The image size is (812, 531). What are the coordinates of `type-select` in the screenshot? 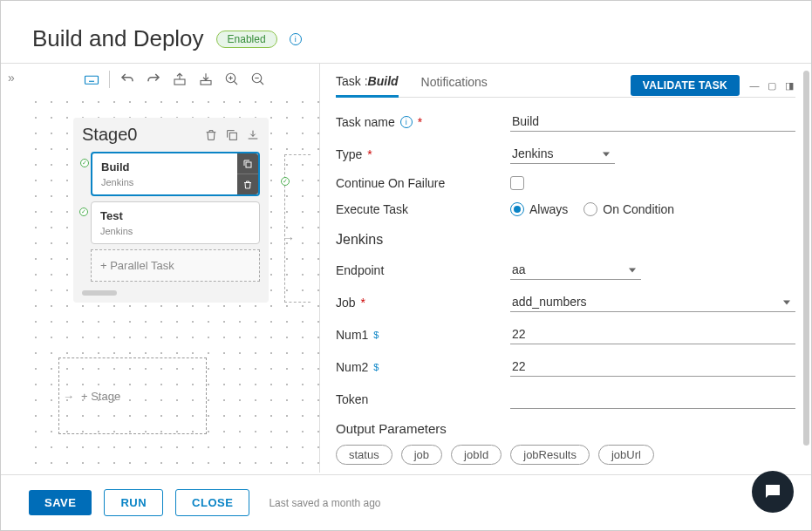 It's located at (563, 153).